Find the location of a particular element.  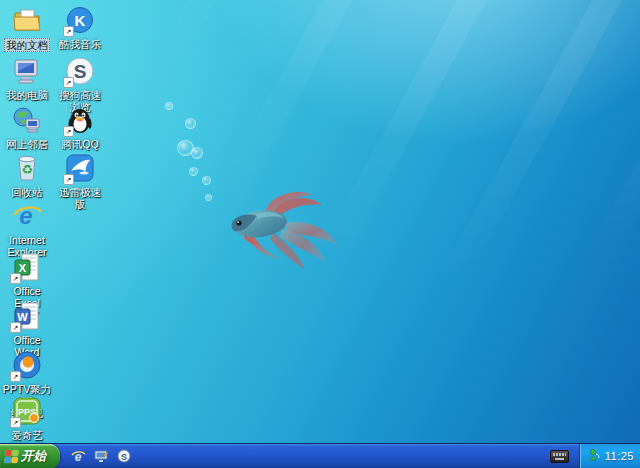

desktop-icon-label: 我的文档 is located at coordinates (27, 45).